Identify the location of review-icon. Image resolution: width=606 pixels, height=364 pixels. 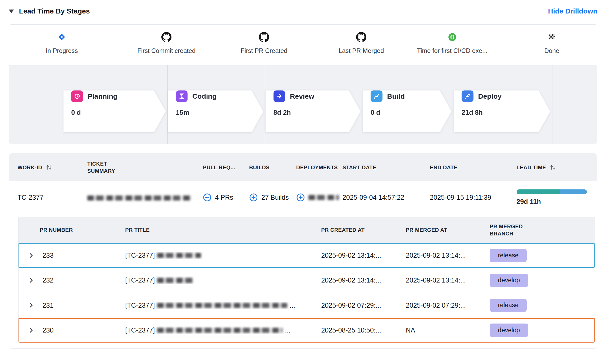
(279, 96).